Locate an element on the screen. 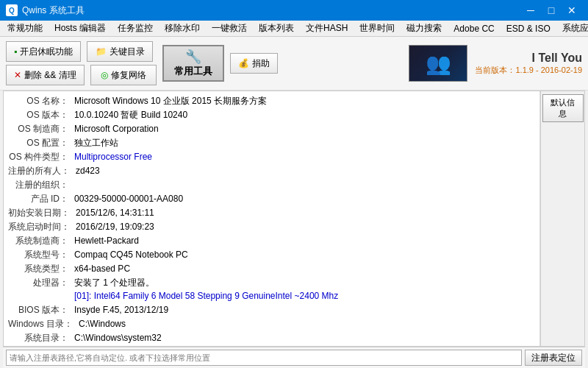  menu-item-hash: 文件HASH is located at coordinates (326, 28).